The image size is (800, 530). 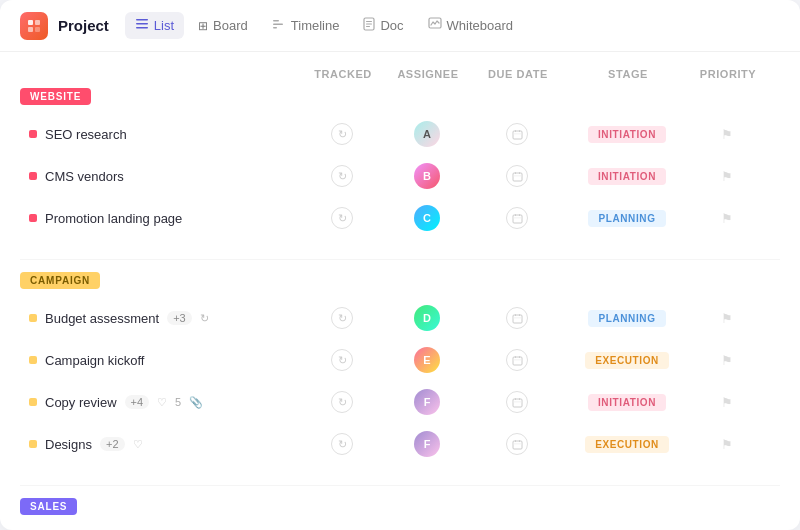 What do you see at coordinates (400, 402) in the screenshot?
I see `task-row: Copy review +4 ♡ 5 📎 ↻ F` at bounding box center [400, 402].